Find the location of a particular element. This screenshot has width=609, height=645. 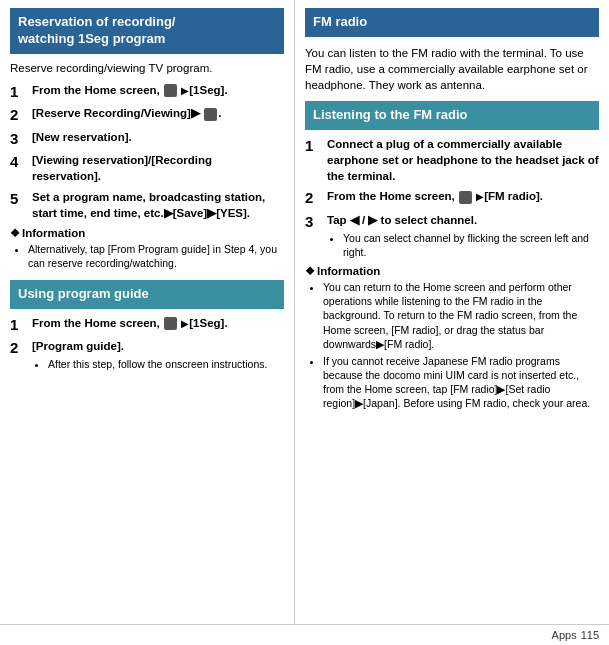

step-text-3: [New reservation]. is located at coordinates (158, 139).